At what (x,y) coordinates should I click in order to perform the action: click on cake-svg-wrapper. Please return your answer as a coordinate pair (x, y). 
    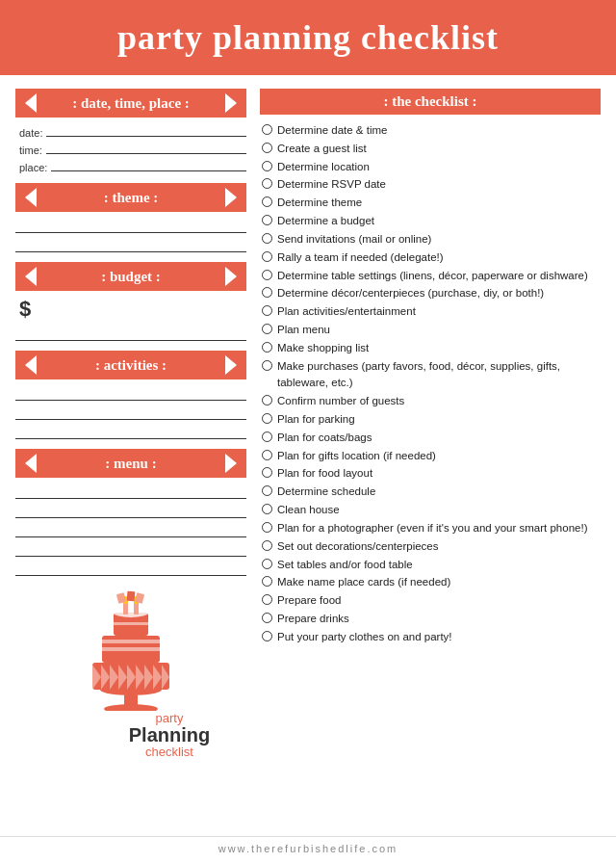
    Looking at the image, I should click on (131, 648).